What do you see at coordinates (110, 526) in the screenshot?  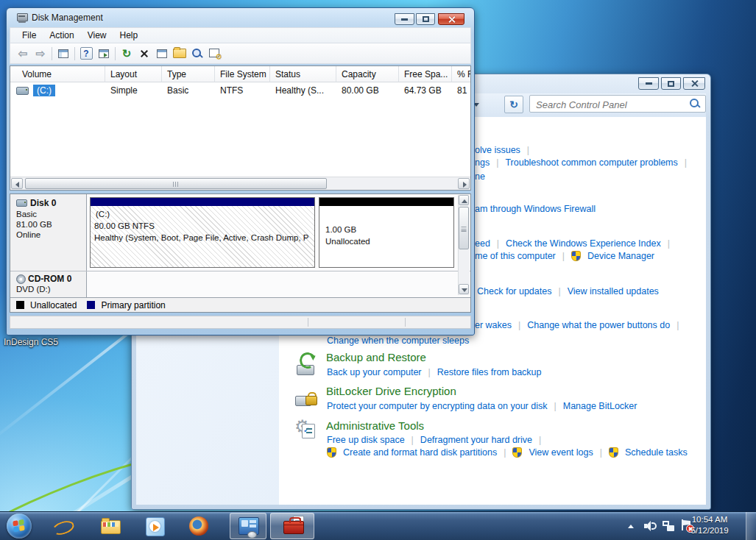 I see `taskbar-explorer-icon` at bounding box center [110, 526].